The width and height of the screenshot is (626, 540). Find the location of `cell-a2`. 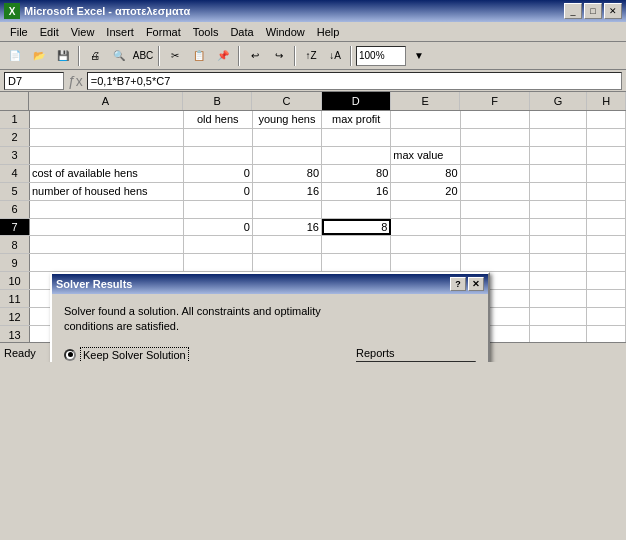

cell-a2 is located at coordinates (107, 138).